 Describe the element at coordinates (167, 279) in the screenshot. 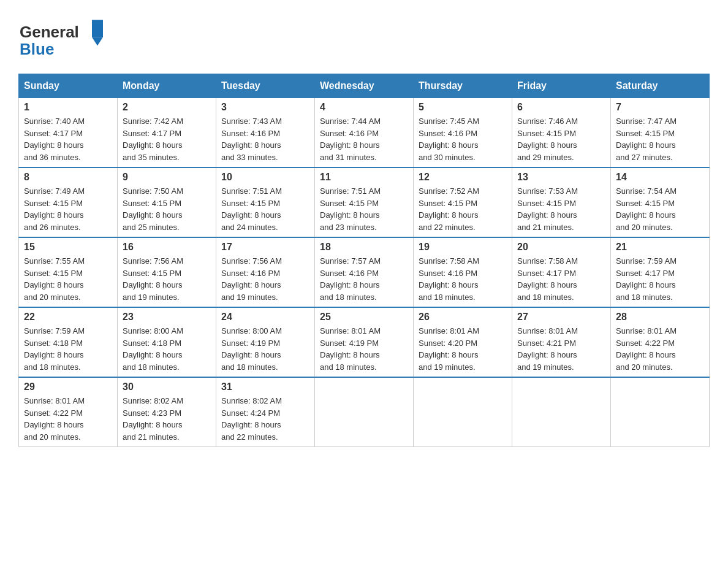

I see `day-info: Sunrise: 7:56 AM Sunset: 4:15 PM Dayligh…` at that location.